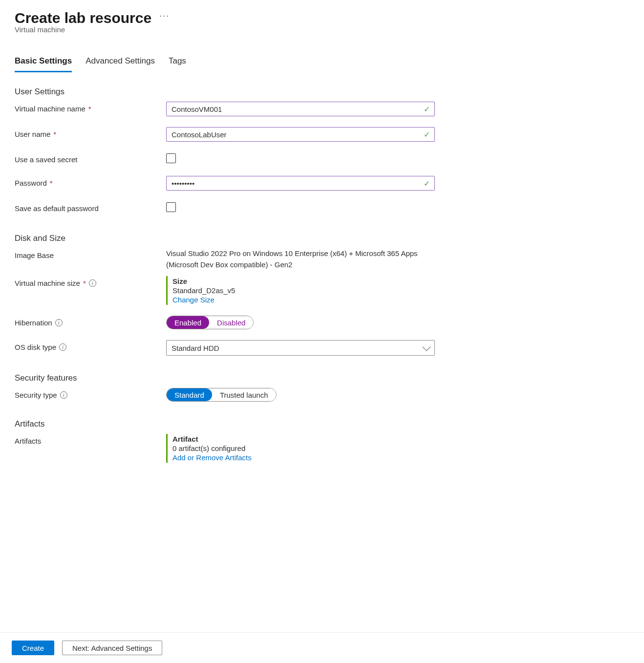 Image resolution: width=644 pixels, height=663 pixels. I want to click on size-card-title: Size, so click(304, 281).